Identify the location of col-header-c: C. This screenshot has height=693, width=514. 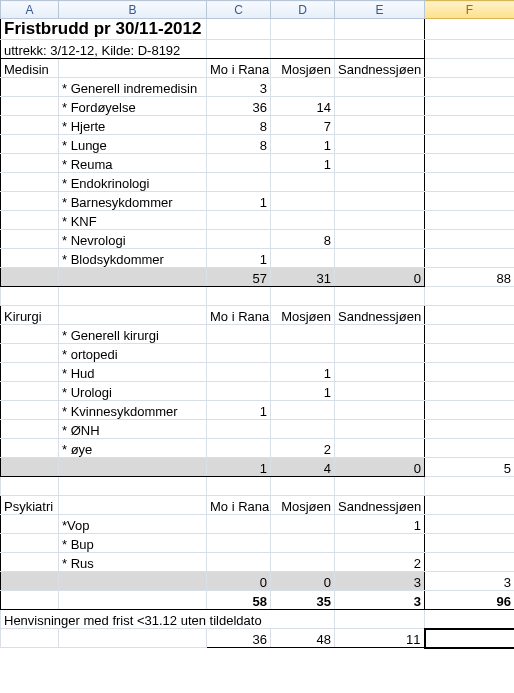
(239, 10).